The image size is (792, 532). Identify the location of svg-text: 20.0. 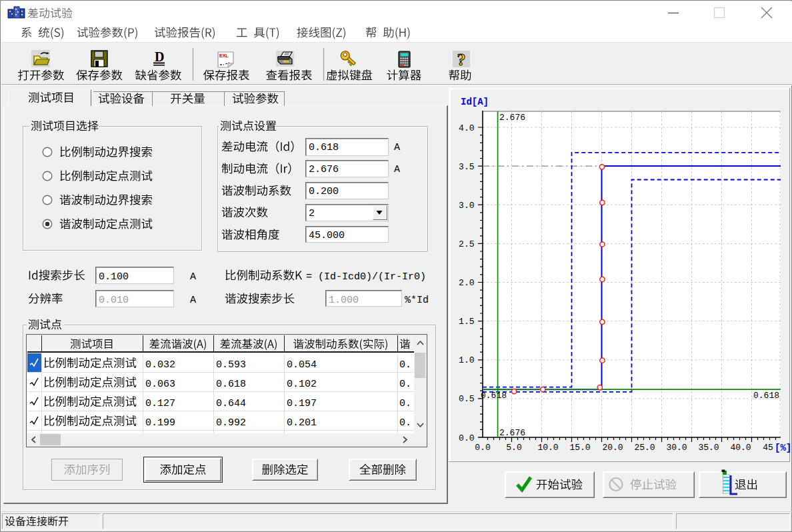
(612, 448).